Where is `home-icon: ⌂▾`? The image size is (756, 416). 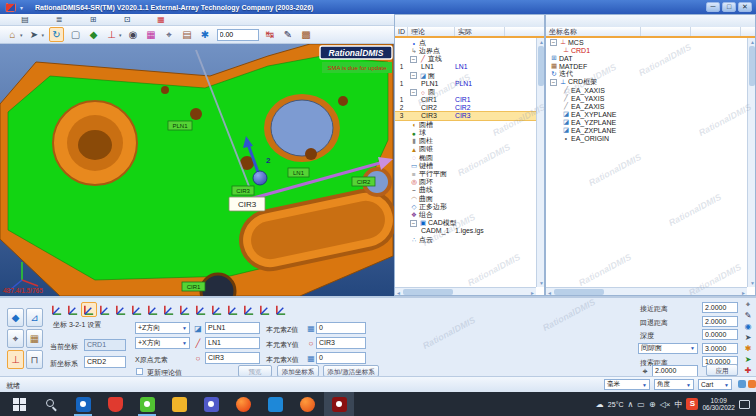
home-icon: ⌂▾ is located at coordinates (14, 34).